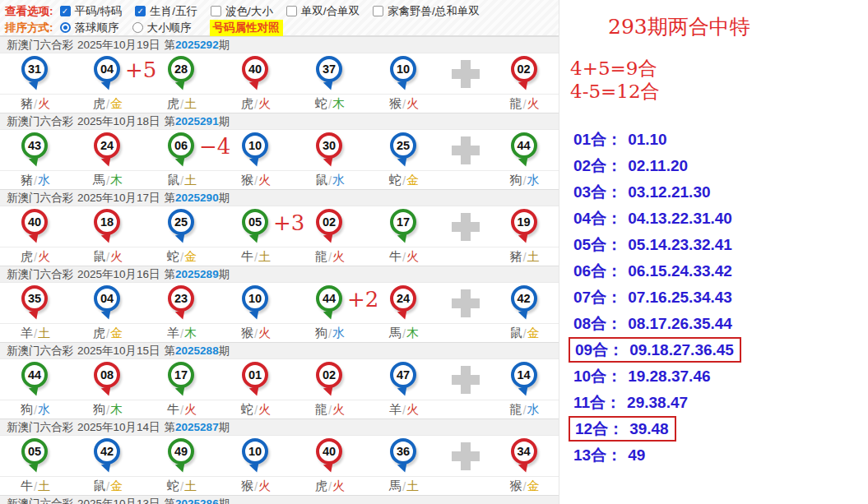 The width and height of the screenshot is (868, 504). What do you see at coordinates (403, 69) in the screenshot?
I see `ball-circle: 10` at bounding box center [403, 69].